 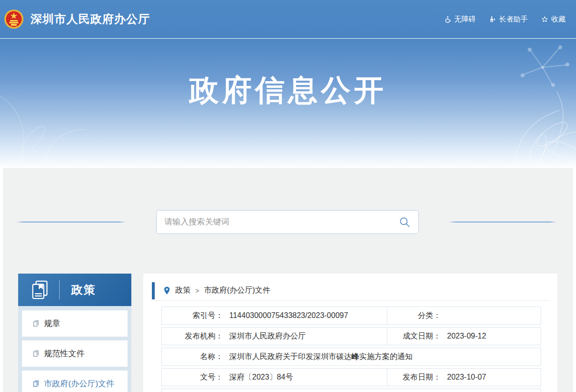 I want to click on publisher-label: 发布机构：, so click(x=192, y=336).